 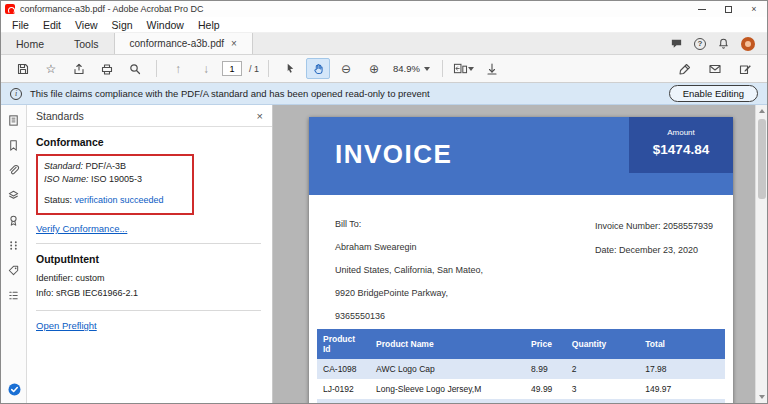 What do you see at coordinates (16, 94) in the screenshot?
I see `info-icon: i` at bounding box center [16, 94].